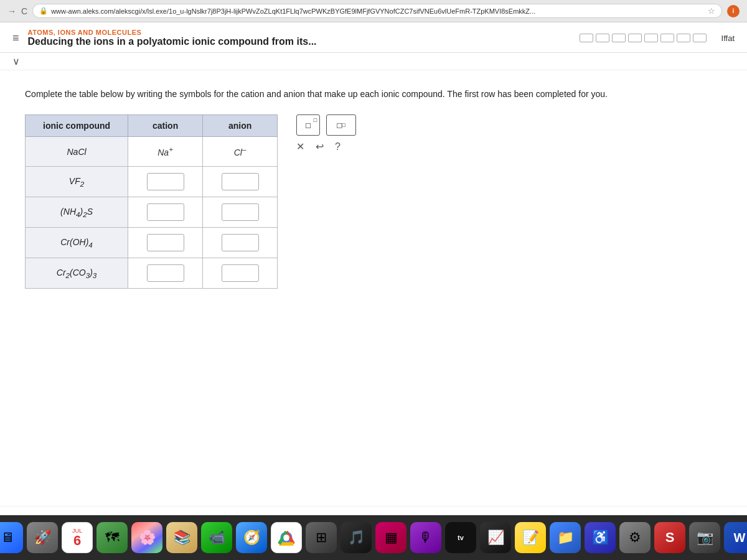 This screenshot has width=747, height=560. What do you see at coordinates (166, 213) in the screenshot?
I see `cation-cell-nh4s` at bounding box center [166, 213].